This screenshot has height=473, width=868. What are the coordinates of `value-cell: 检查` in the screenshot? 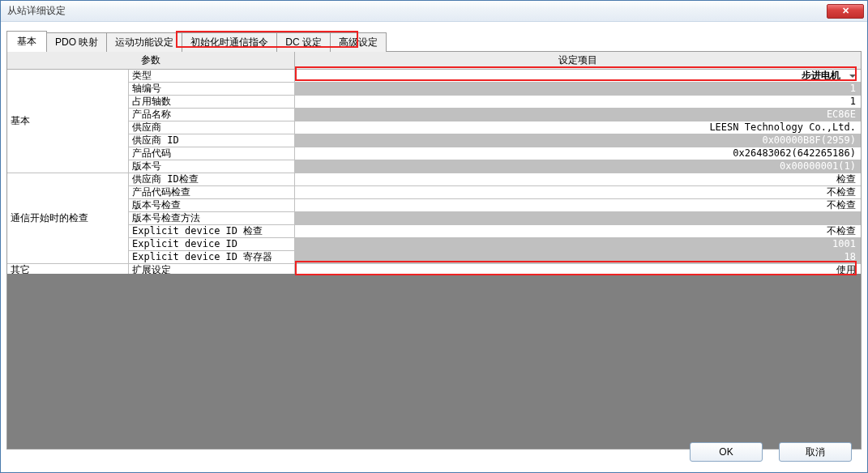 It's located at (578, 180).